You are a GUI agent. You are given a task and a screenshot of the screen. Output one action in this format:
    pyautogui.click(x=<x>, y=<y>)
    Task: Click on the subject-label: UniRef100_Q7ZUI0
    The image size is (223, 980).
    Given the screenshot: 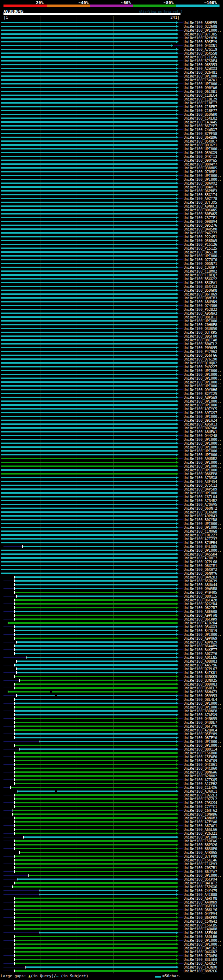 What is the action you would take?
    pyautogui.click(x=201, y=260)
    